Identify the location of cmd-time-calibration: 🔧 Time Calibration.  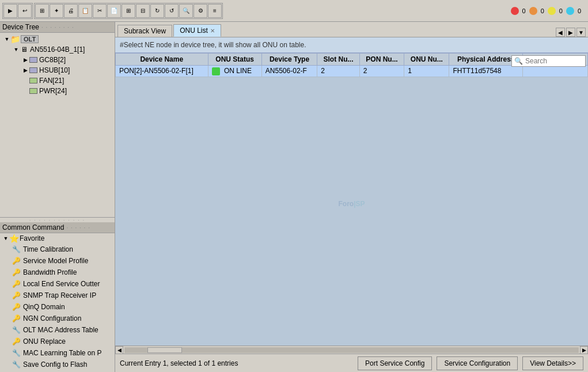
(58, 249).